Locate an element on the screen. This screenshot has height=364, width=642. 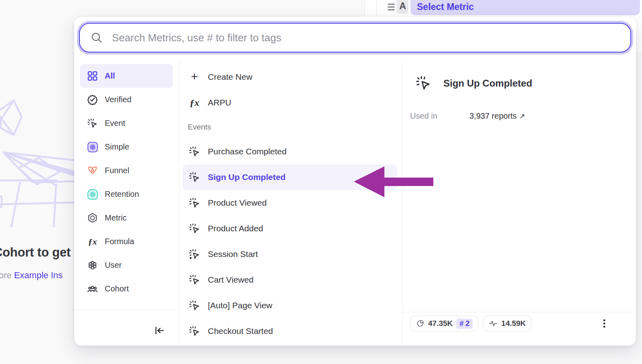
list-item-label: Sign Up Completed is located at coordinates (247, 177).